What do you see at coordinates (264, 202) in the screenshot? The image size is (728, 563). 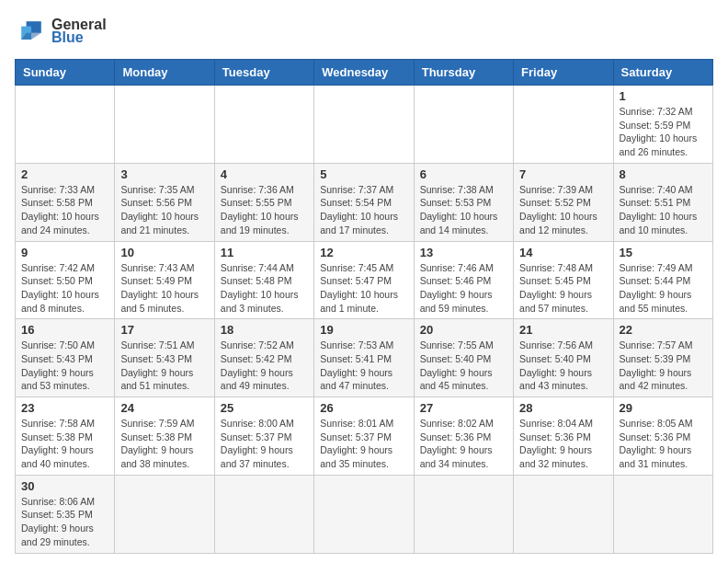 I see `calendar-cell: 4Sunrise: 7:36 AM Sunset: 5:55 PM Daylig…` at bounding box center [264, 202].